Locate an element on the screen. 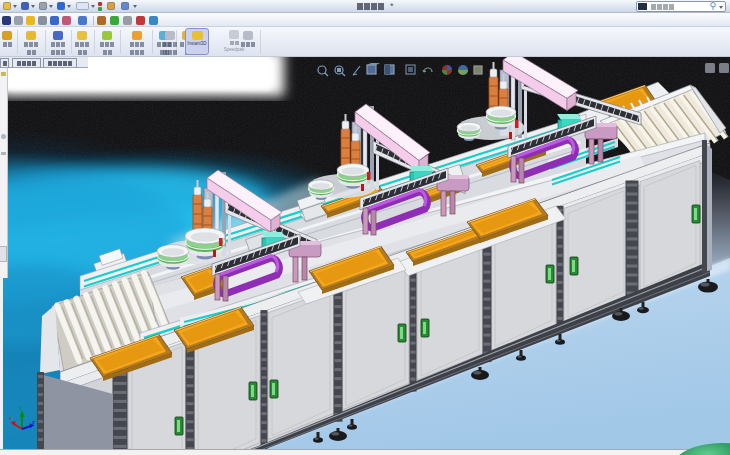 The height and width of the screenshot is (455, 730). svg-text: y is located at coordinates (20, 407).